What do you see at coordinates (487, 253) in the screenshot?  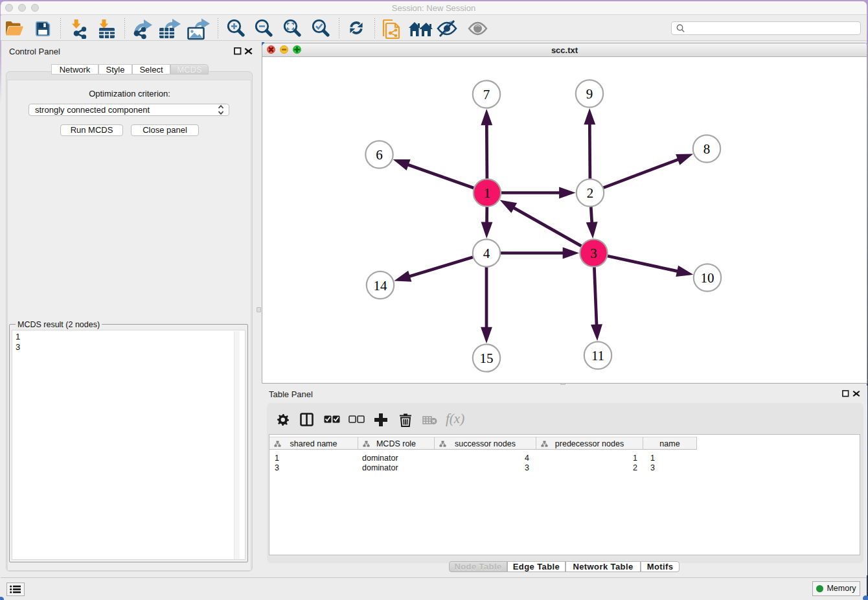 I see `svg-text: 4` at bounding box center [487, 253].